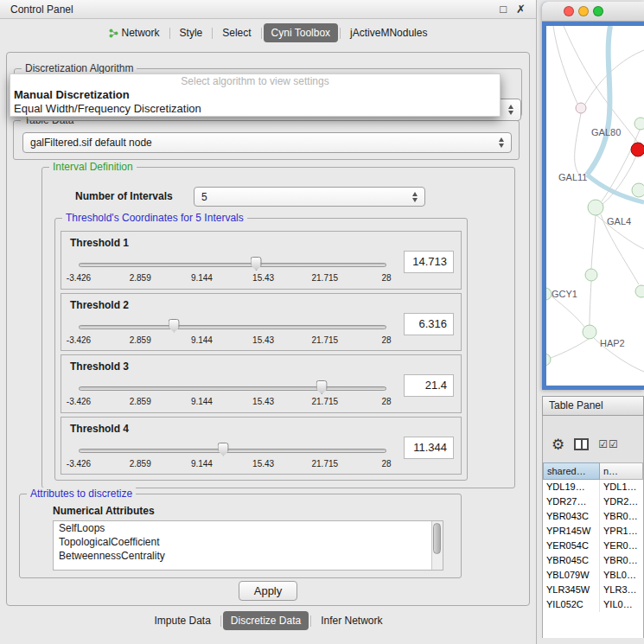 The image size is (644, 644). What do you see at coordinates (240, 536) in the screenshot?
I see `attributes-group: Attributes to discretize Numerical Attri…` at bounding box center [240, 536].